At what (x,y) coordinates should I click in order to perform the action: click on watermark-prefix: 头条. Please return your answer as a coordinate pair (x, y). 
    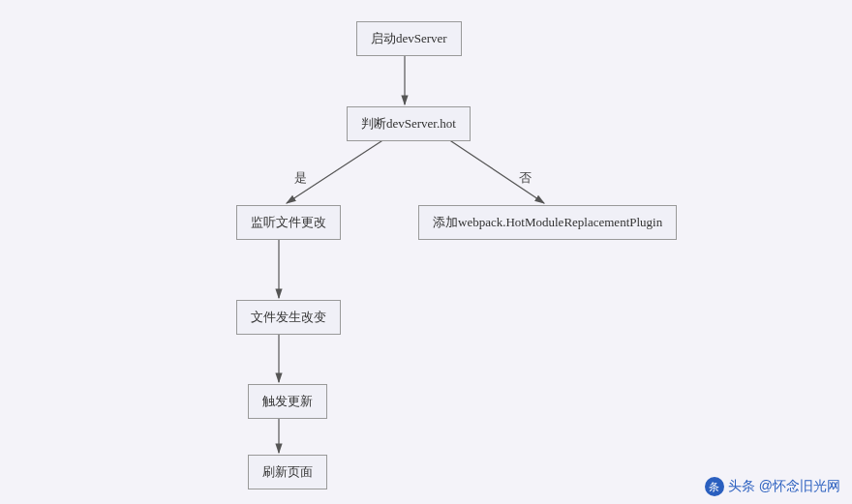
    Looking at the image, I should click on (742, 487).